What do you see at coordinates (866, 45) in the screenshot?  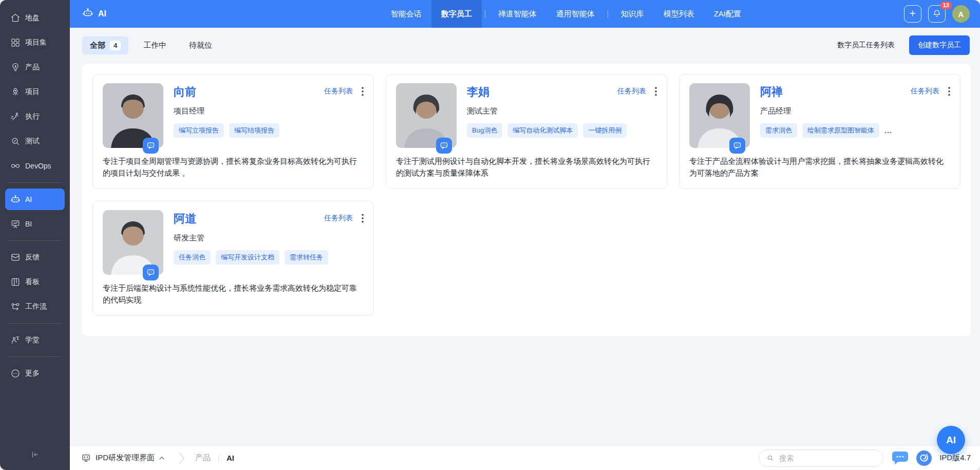 I see `employee-task-list-link: 数字员工任务列表` at bounding box center [866, 45].